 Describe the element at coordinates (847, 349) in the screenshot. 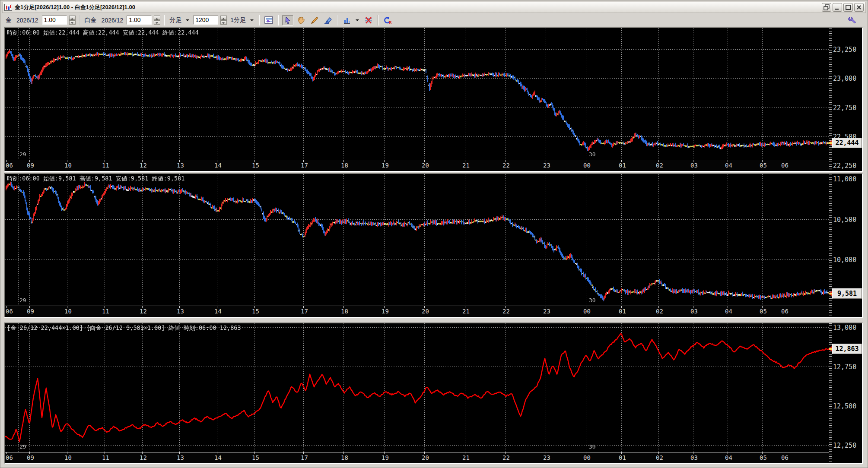

I see `spread-current-price-box: 12,863` at that location.